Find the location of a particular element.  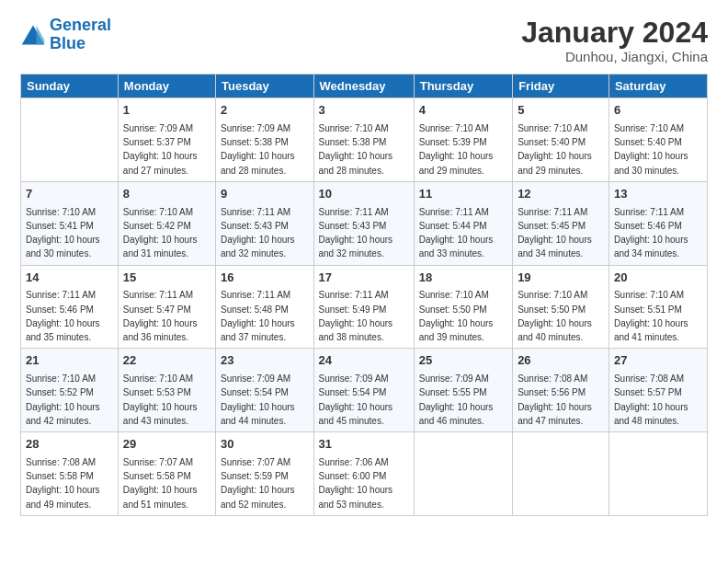

day-number: 10 is located at coordinates (364, 195).